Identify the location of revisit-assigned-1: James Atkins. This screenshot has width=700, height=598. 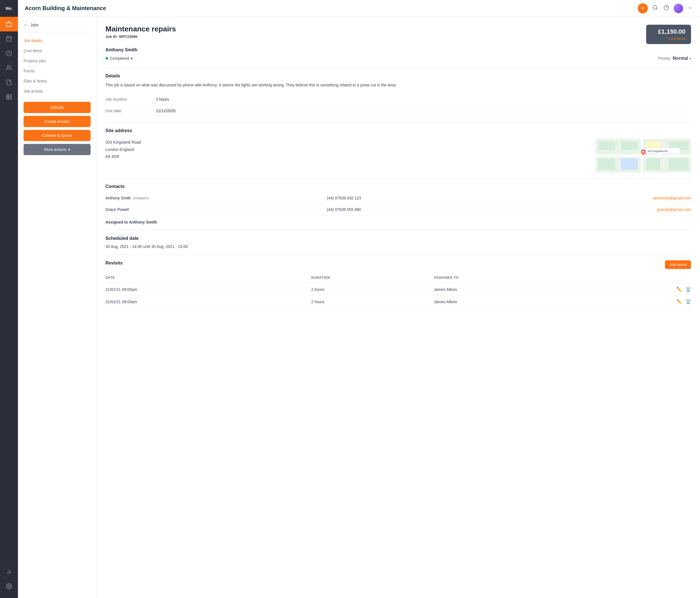
(515, 302).